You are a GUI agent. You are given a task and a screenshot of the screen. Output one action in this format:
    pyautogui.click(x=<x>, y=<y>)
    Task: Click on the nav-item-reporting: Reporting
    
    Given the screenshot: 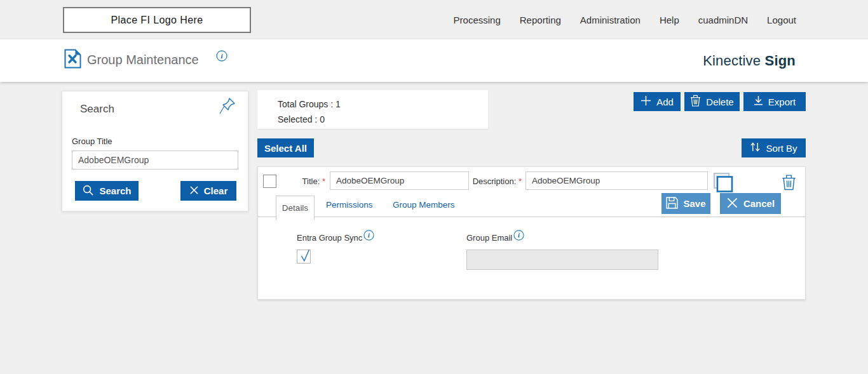 What is the action you would take?
    pyautogui.click(x=540, y=20)
    